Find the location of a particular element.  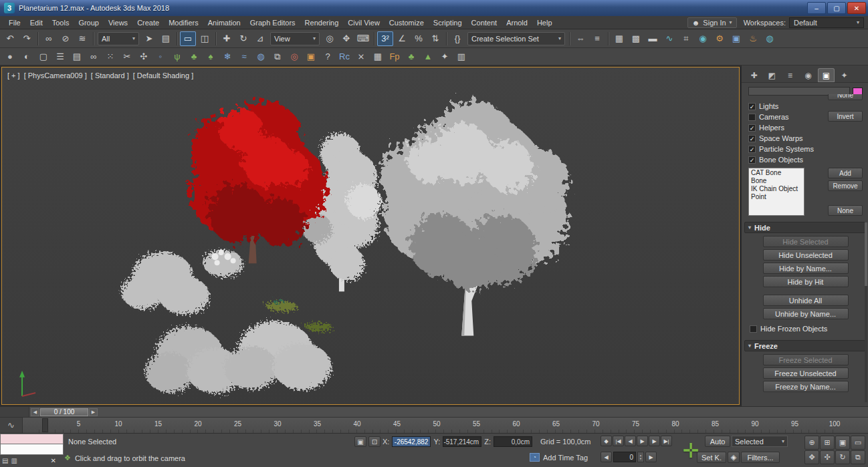

viewport-label-part: [ Default Shading ] is located at coordinates (163, 75).